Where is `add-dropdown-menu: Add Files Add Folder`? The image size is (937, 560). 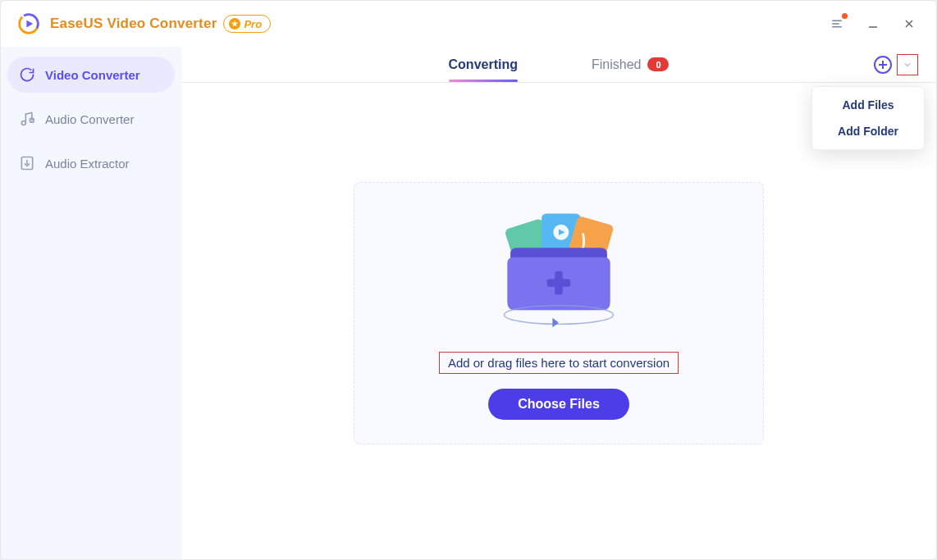 add-dropdown-menu: Add Files Add Folder is located at coordinates (868, 118).